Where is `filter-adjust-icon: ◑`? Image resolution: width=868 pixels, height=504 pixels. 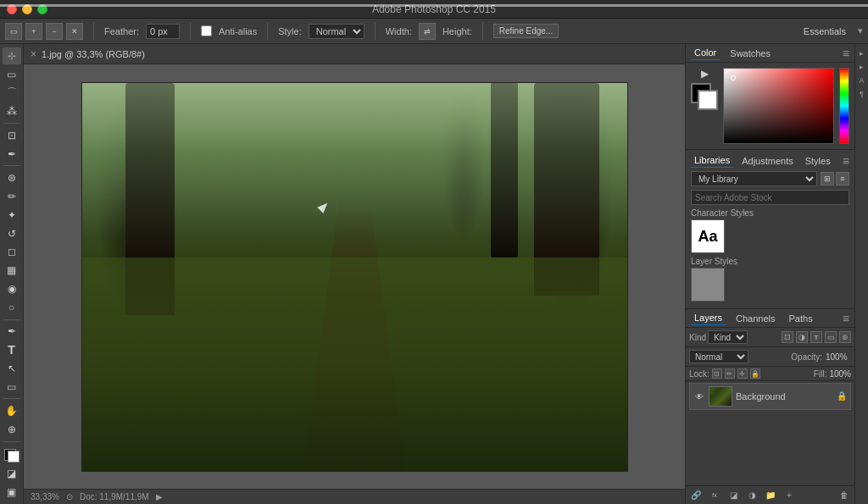 filter-adjust-icon: ◑ is located at coordinates (802, 337).